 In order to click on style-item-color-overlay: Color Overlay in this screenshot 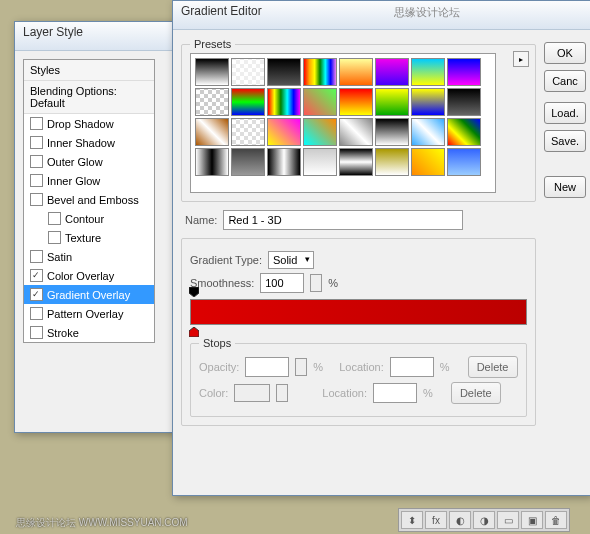, I will do `click(89, 276)`.